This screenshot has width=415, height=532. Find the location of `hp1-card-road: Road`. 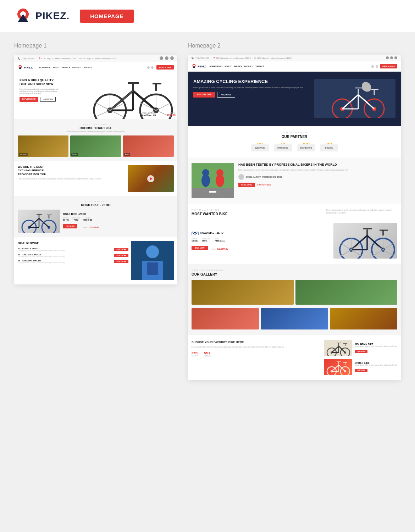

hp1-card-road: Road is located at coordinates (148, 146).